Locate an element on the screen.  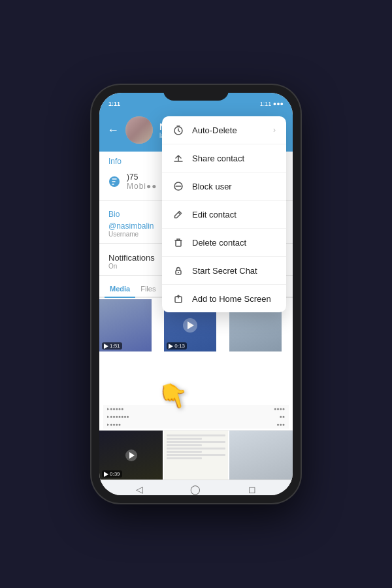
menu-item-share-contact: Share contact is located at coordinates (224, 158).